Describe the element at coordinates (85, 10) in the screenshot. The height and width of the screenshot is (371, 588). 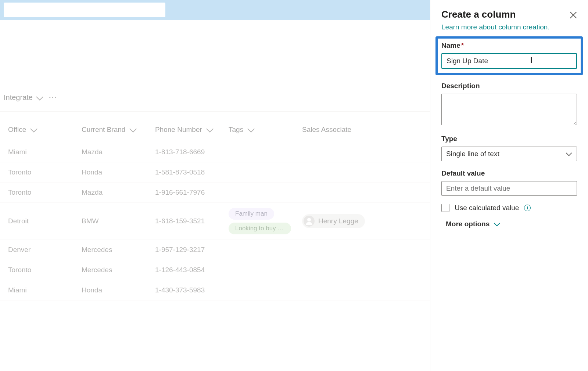
I see `search-input` at that location.